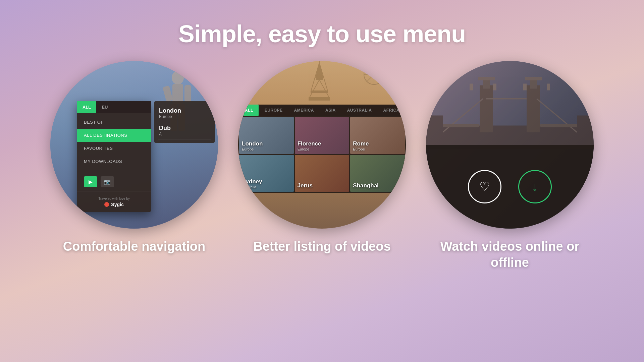 The width and height of the screenshot is (644, 362). I want to click on listing-circle: ALL EUROPE AMERICA ASIA AUSTRALIA AFRICA…, so click(322, 145).